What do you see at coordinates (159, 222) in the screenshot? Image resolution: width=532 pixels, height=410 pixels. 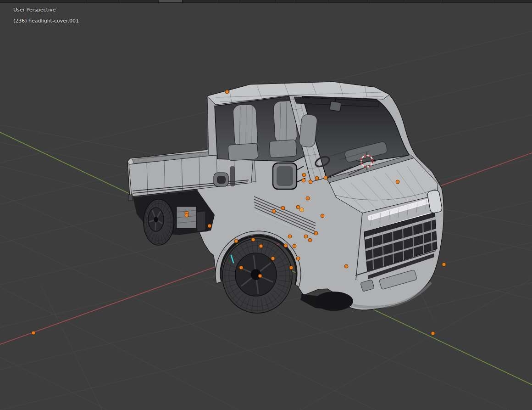 I see `rear-wheel` at bounding box center [159, 222].